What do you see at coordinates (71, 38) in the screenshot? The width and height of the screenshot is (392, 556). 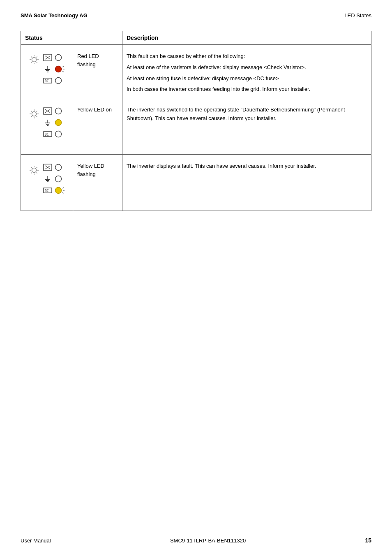 I see `col-header-status: Status` at bounding box center [71, 38].